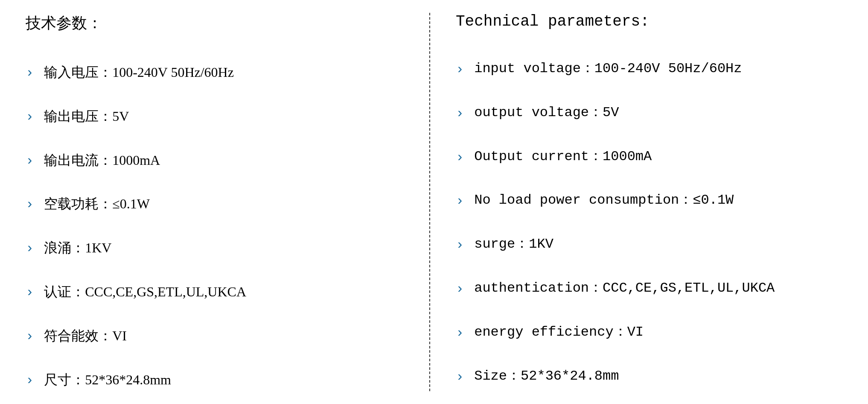  Describe the element at coordinates (559, 332) in the screenshot. I see `param-text: energy efficiency：VI` at that location.